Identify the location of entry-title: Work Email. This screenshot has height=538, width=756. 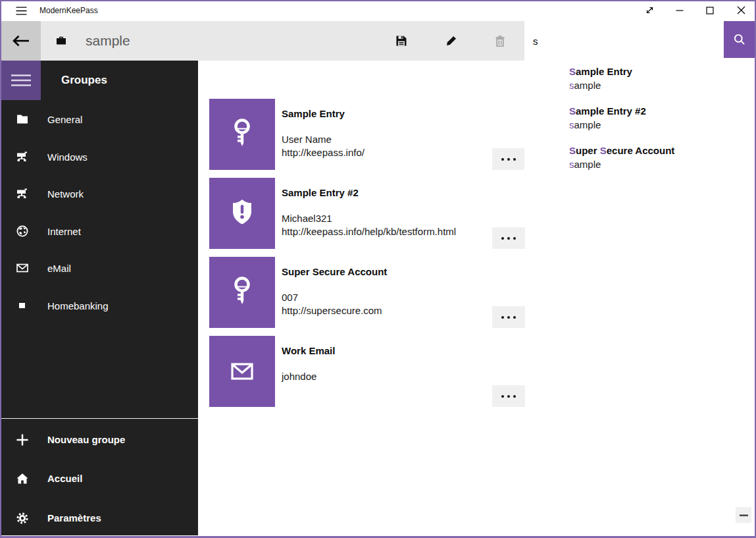
(308, 351).